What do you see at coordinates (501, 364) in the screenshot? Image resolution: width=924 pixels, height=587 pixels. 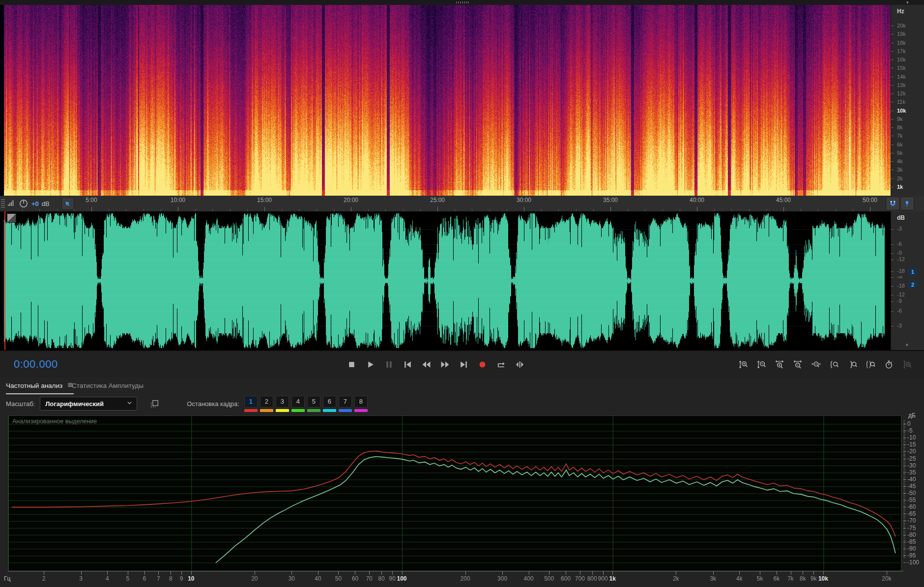 I see `transport-loop-playback-button` at bounding box center [501, 364].